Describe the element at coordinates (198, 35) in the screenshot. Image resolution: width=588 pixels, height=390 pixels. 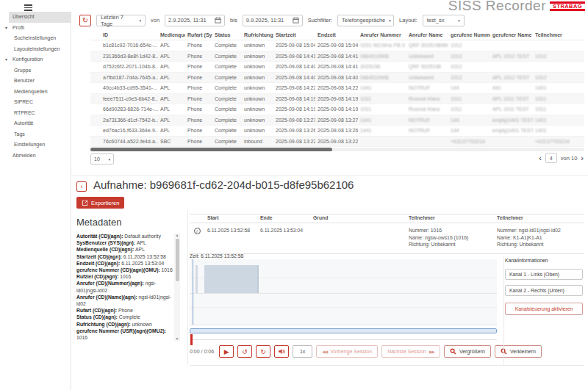
I see `column-header: Rufart (Sys)` at that location.